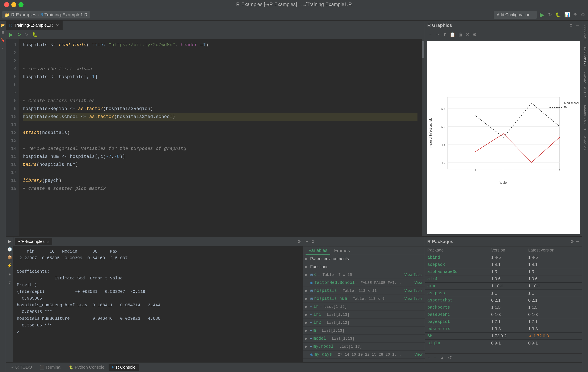  I want to click on packages-settings-button: ⚙, so click(572, 242).